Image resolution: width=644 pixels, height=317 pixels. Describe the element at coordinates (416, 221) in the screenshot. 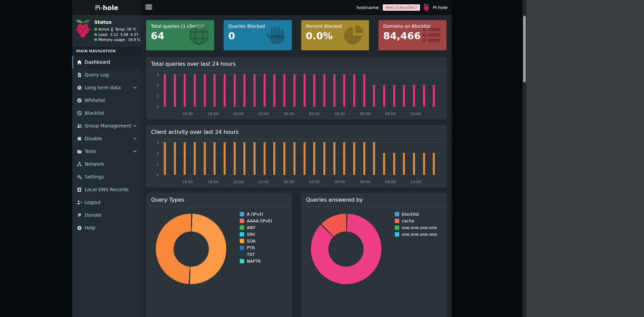

I see `legend-item-cache: cache` at that location.